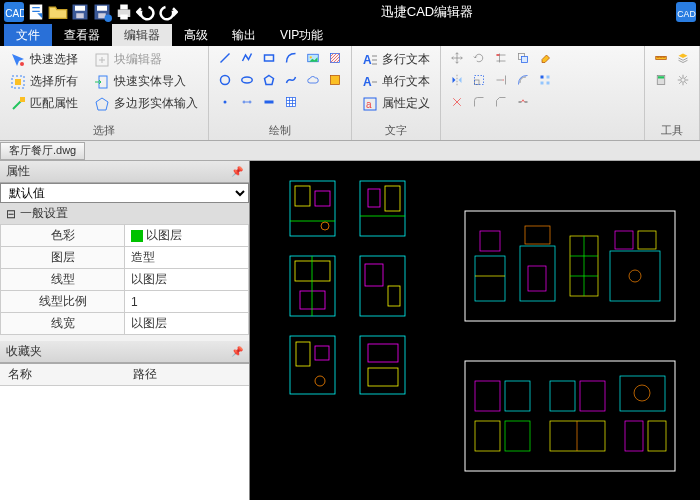 The width and height of the screenshot is (700, 500). Describe the element at coordinates (44, 104) in the screenshot. I see `match-prop-button: 匹配属性` at that location.